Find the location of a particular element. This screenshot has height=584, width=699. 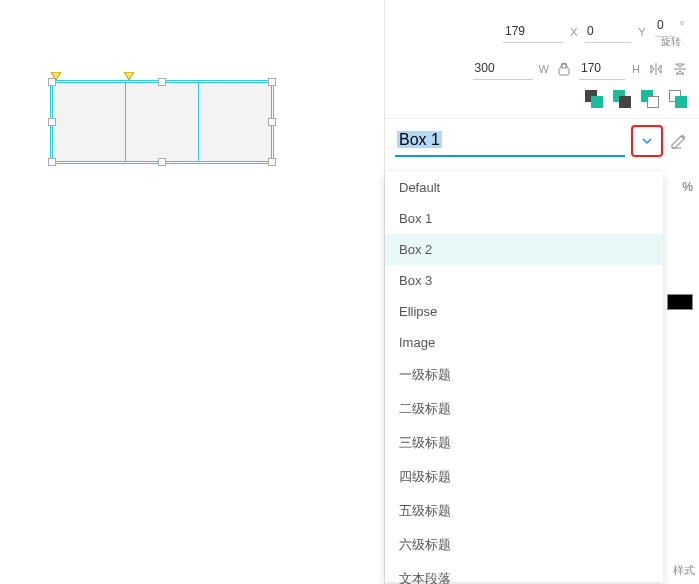

selection-outline is located at coordinates (162, 122).